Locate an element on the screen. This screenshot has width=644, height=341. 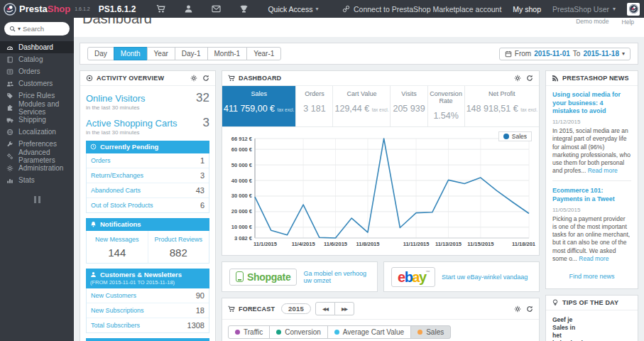
ebay-link: Start uw eBay-winkel vandaag is located at coordinates (484, 277).